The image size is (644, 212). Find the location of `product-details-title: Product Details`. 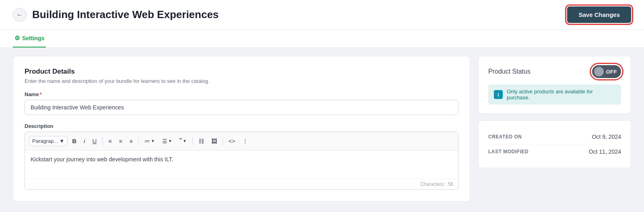

product-details-title: Product Details is located at coordinates (242, 72).